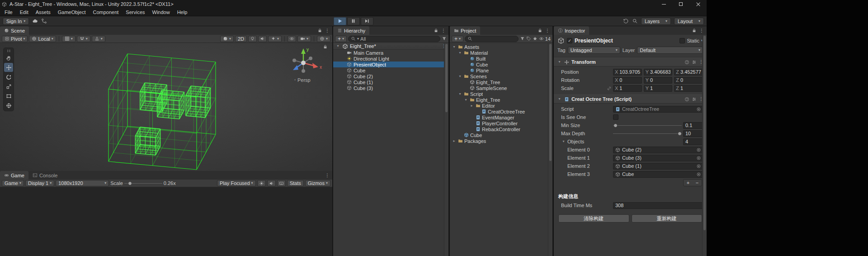  What do you see at coordinates (135, 12) in the screenshot?
I see `menu-services: Services` at bounding box center [135, 12].